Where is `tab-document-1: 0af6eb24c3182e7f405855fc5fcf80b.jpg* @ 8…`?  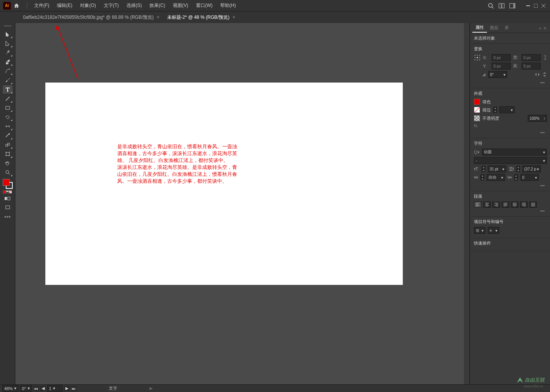
tab-document-1: 0af6eb24c3182e7f405855fc5fcf80b.jpg* @ 8… is located at coordinates (91, 18).